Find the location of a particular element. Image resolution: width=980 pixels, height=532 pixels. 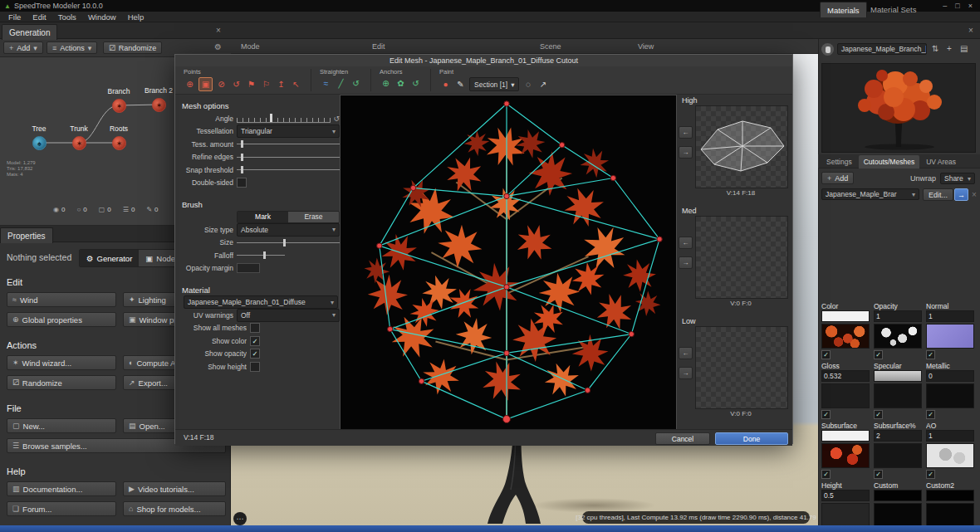

shop-models-button: ⌂Shop for models... is located at coordinates (174, 509).